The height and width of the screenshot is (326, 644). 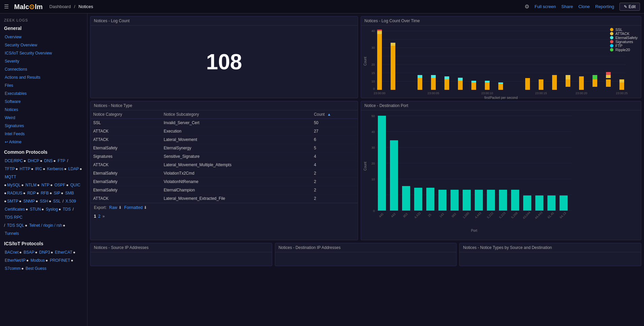 I want to click on sidebar-link-ospf: OSPF, so click(x=60, y=185).